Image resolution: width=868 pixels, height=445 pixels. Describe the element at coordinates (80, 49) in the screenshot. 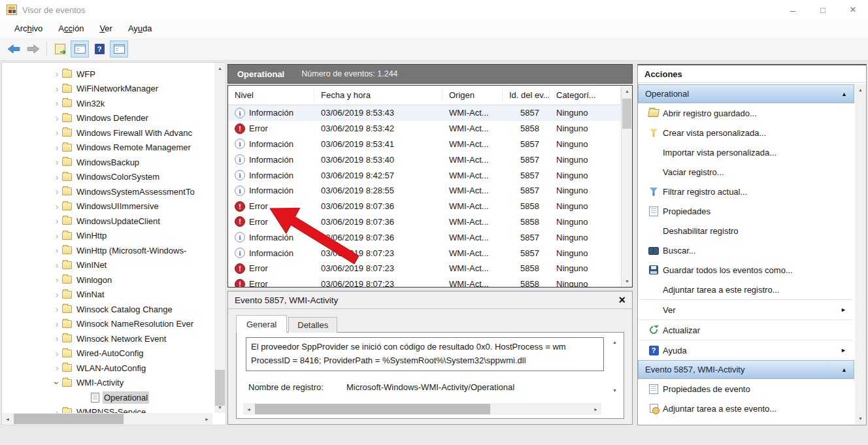

I see `console-window-icon` at that location.